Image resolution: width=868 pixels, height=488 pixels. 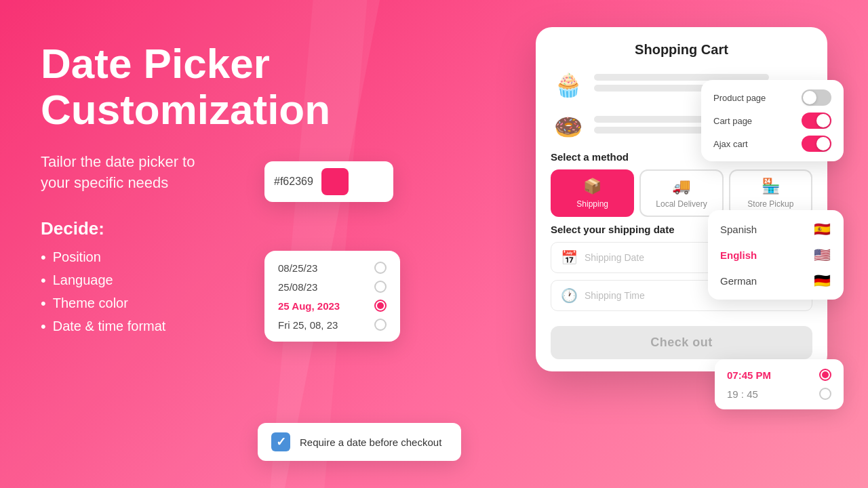 I want to click on toggle-cart-page: Cart page, so click(x=772, y=121).